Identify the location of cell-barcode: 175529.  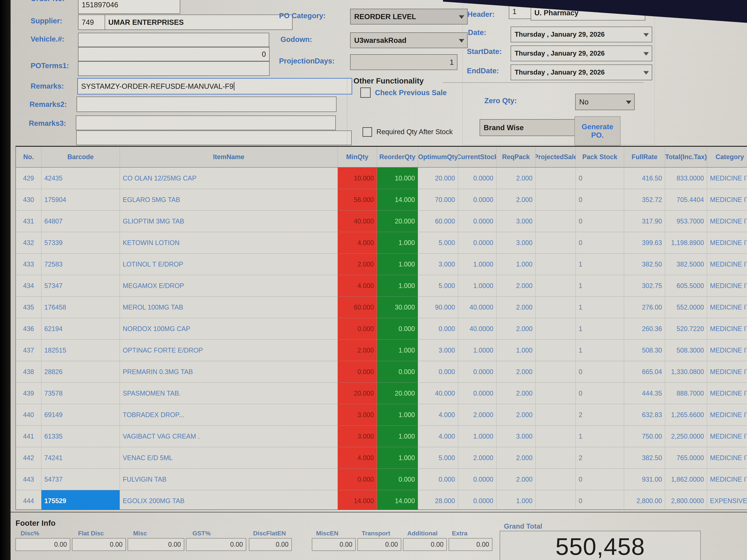
(81, 500).